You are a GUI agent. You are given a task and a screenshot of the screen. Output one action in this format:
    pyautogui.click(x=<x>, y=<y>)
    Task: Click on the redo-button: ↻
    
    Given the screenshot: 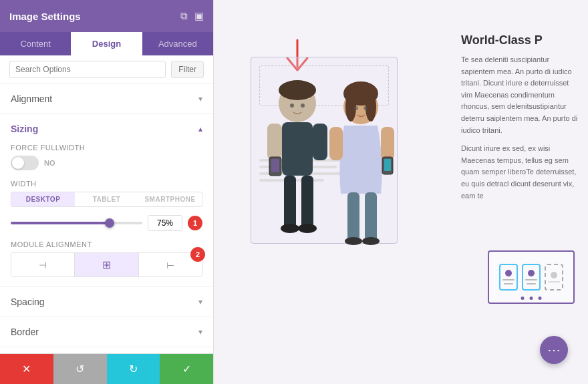 What is the action you would take?
    pyautogui.click(x=134, y=369)
    